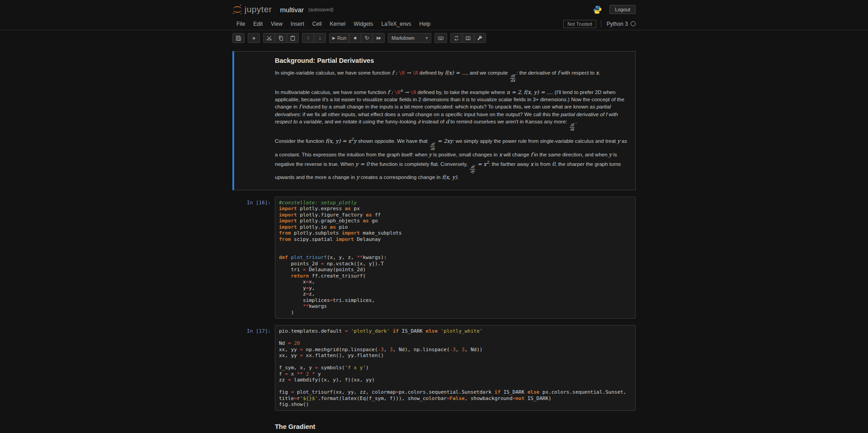  I want to click on move-cell-up-button: ↑, so click(308, 38).